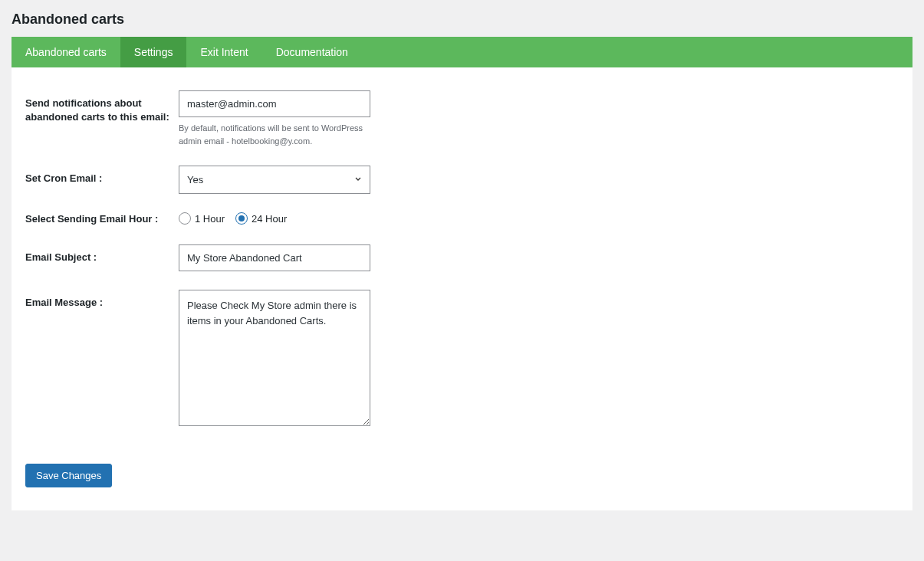  What do you see at coordinates (275, 135) in the screenshot?
I see `notification-email-help: By default, notifications will be sent t…` at bounding box center [275, 135].